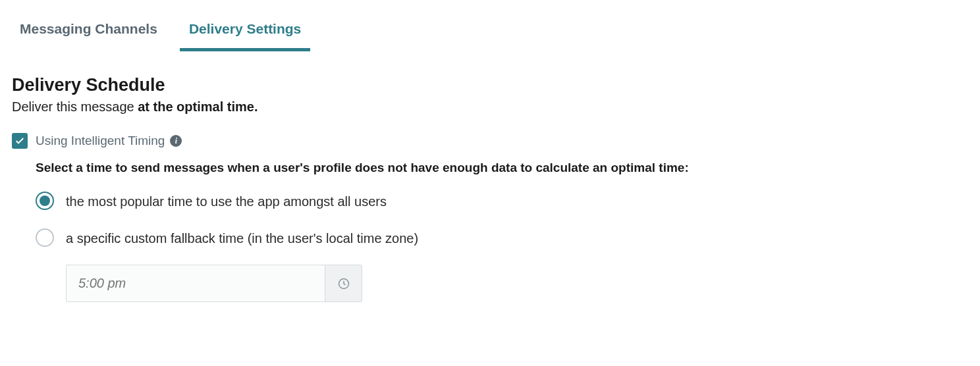  I want to click on intelligent-timing-row: Using Intelligent Timing i, so click(490, 141).